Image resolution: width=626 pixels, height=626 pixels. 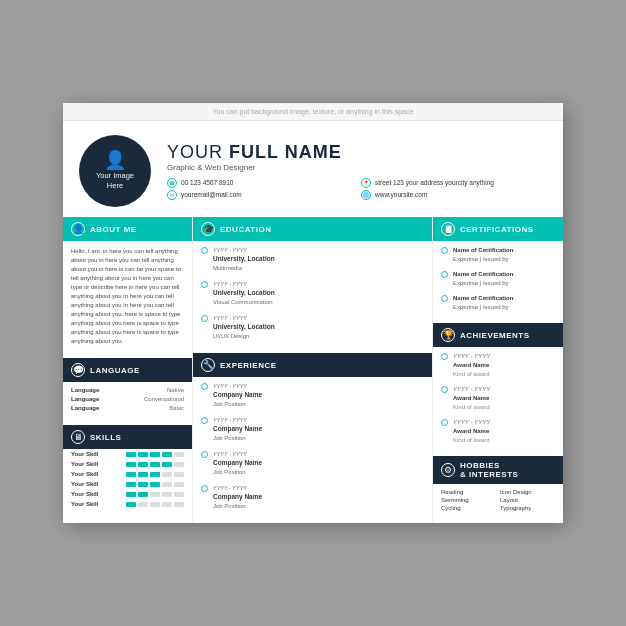 What do you see at coordinates (498, 366) in the screenshot?
I see `achievement-item-1: YYYY - YYYY Award Name Kind of award` at bounding box center [498, 366].